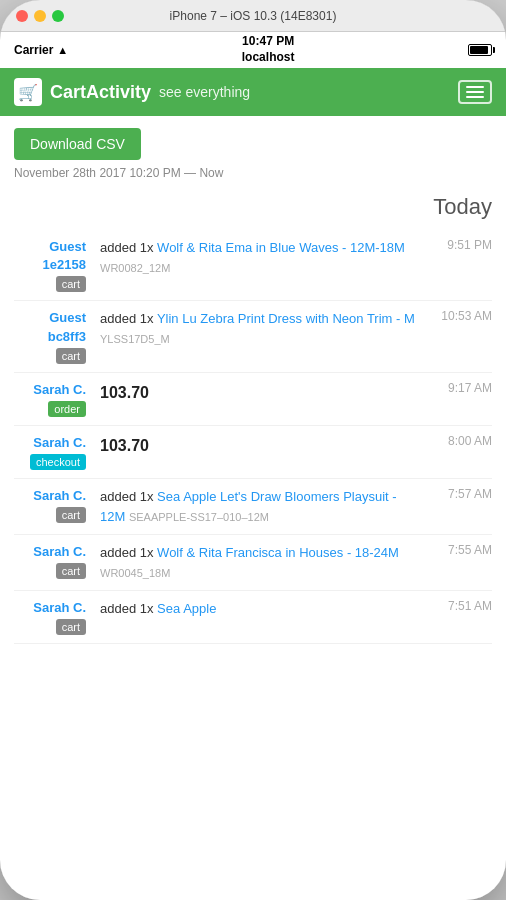  I want to click on minimize-dot, so click(40, 16).